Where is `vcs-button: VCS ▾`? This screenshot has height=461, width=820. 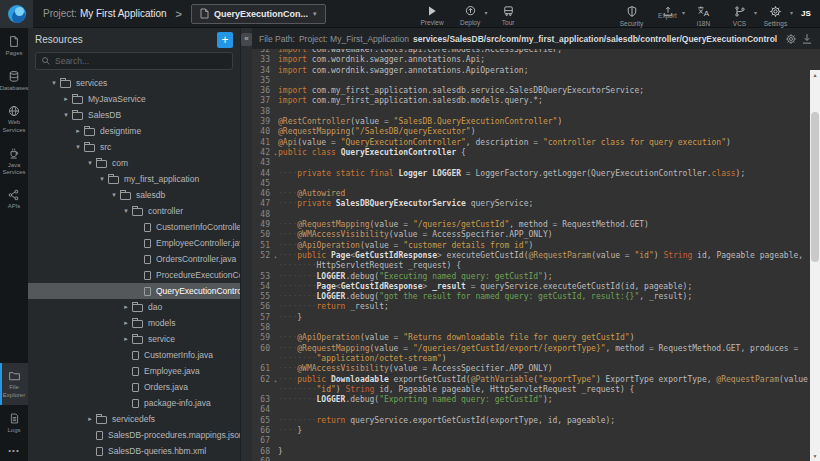 vcs-button: VCS ▾ is located at coordinates (740, 14).